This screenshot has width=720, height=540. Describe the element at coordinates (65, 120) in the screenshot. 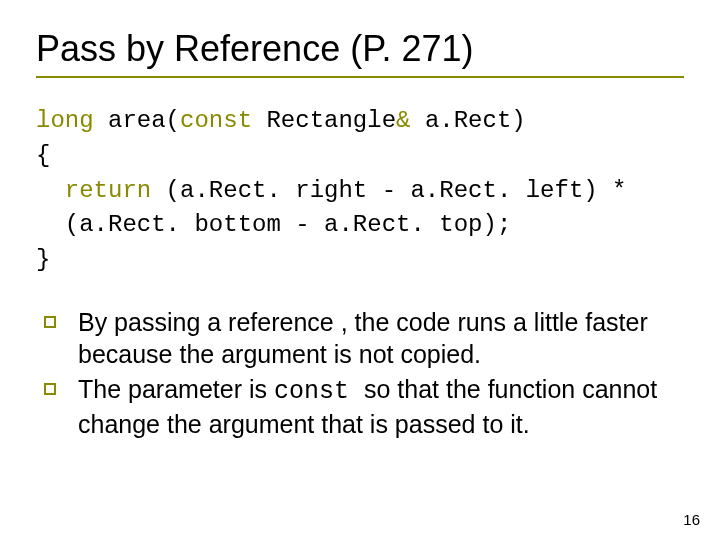

I see `kw-long: long` at that location.